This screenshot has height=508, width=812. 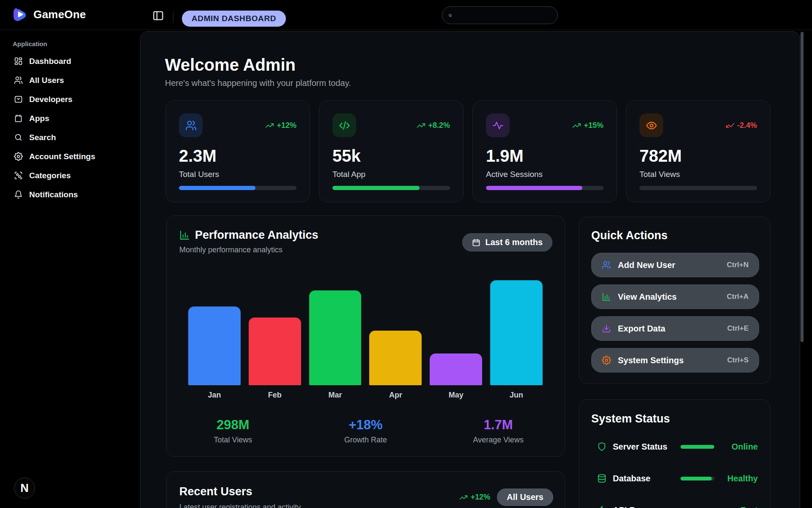 I want to click on chart-bar-column: Feb, so click(x=275, y=339).